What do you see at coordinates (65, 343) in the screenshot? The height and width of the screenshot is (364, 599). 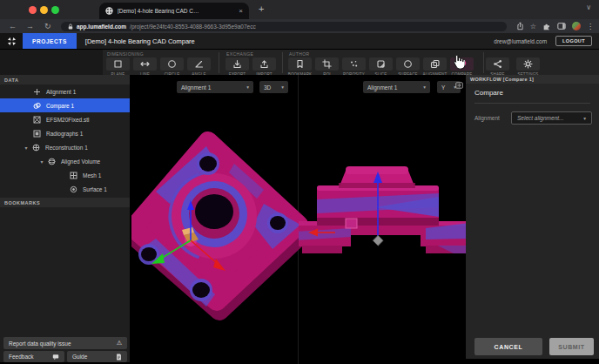 I see `report-data-quality-button: Report data quality issue ⚠` at bounding box center [65, 343].